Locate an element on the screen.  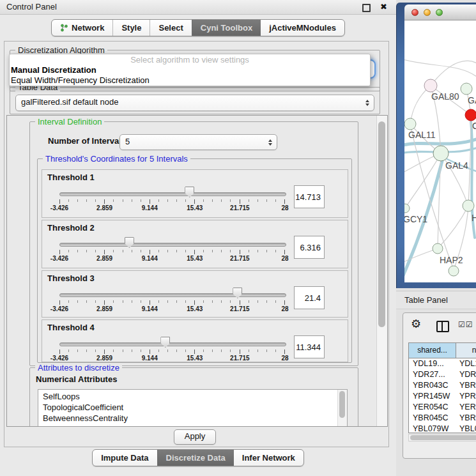
table-row: YER054CYER0 is located at coordinates (442, 408).